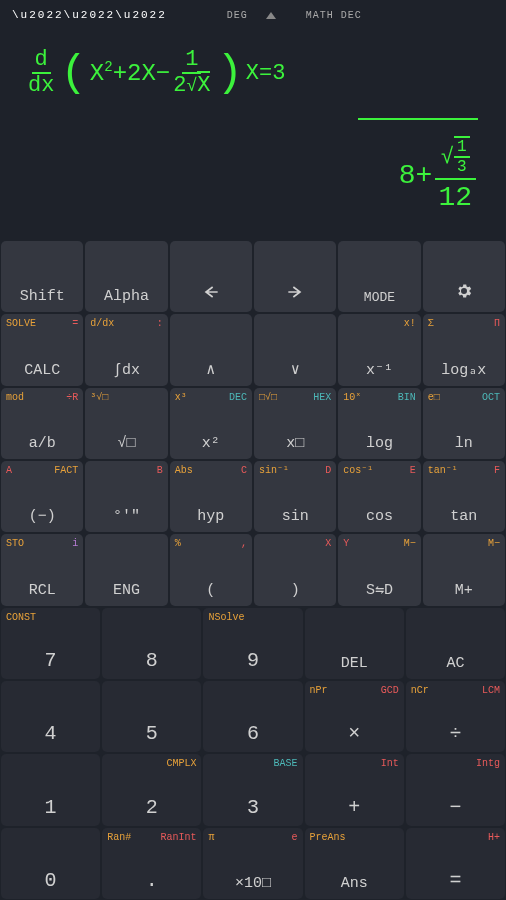  Describe the element at coordinates (211, 424) in the screenshot. I see `square-key: x³DECx²` at that location.